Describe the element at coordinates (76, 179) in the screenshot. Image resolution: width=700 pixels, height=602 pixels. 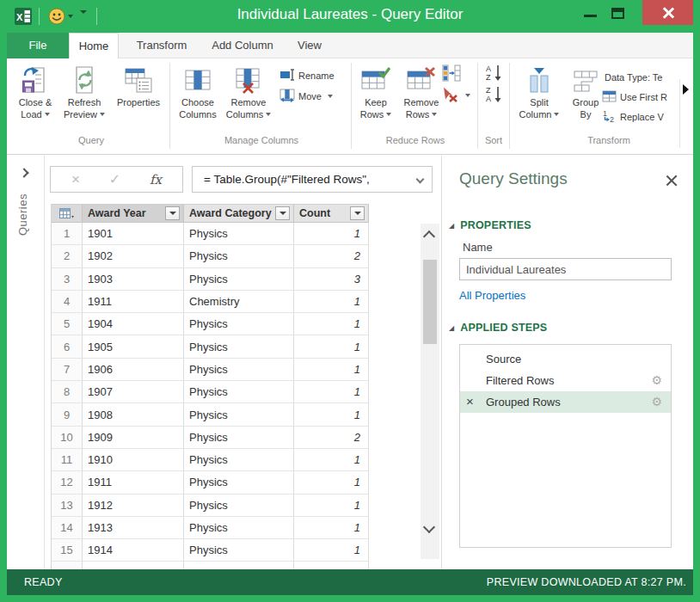
I see `cancel-formula-button: ×` at that location.